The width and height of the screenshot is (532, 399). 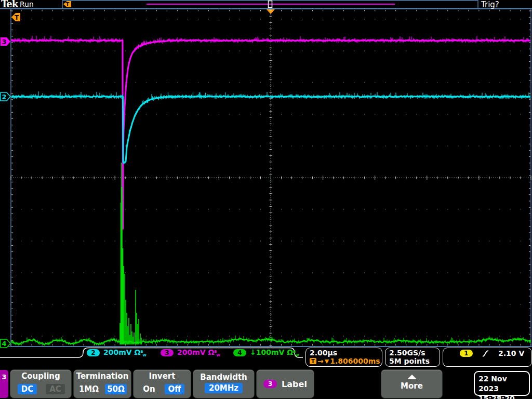 I want to click on ch2-readout: 2 200mV ΩBW, so click(x=116, y=352).